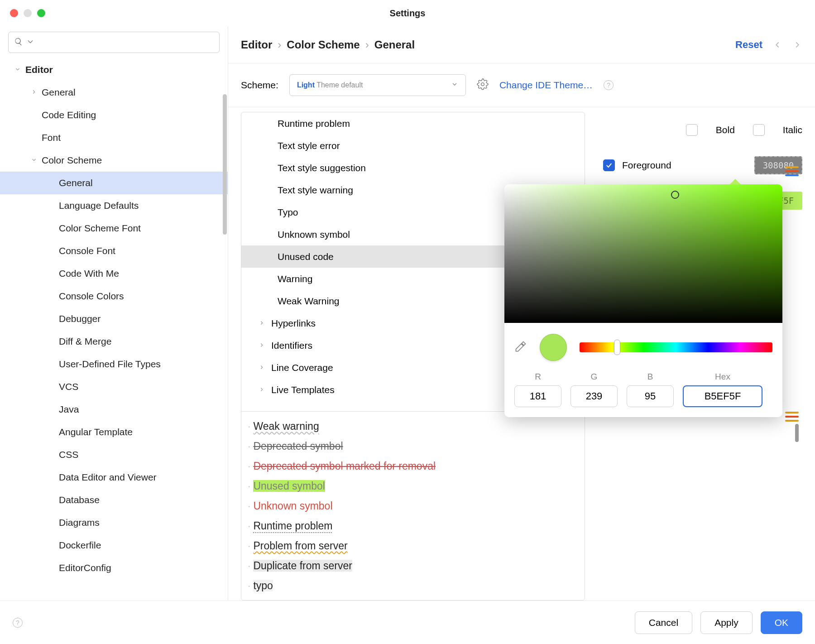  What do you see at coordinates (114, 70) in the screenshot?
I see `sidebar-item: Editor` at bounding box center [114, 70].